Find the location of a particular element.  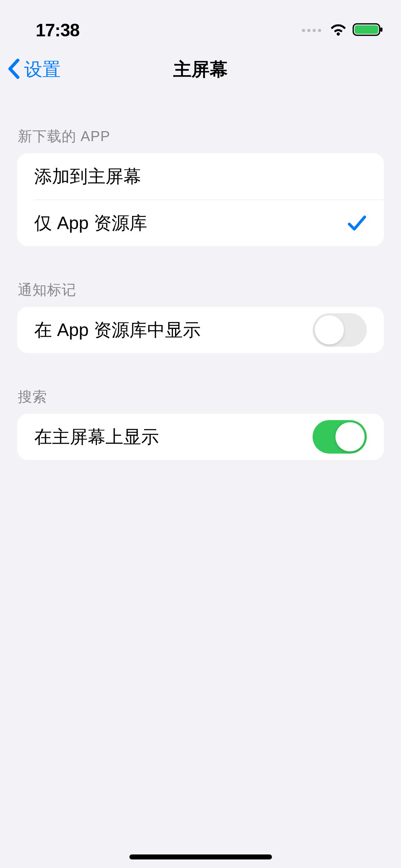

option-app-library-only: 仅 App 资源库 is located at coordinates (200, 223).